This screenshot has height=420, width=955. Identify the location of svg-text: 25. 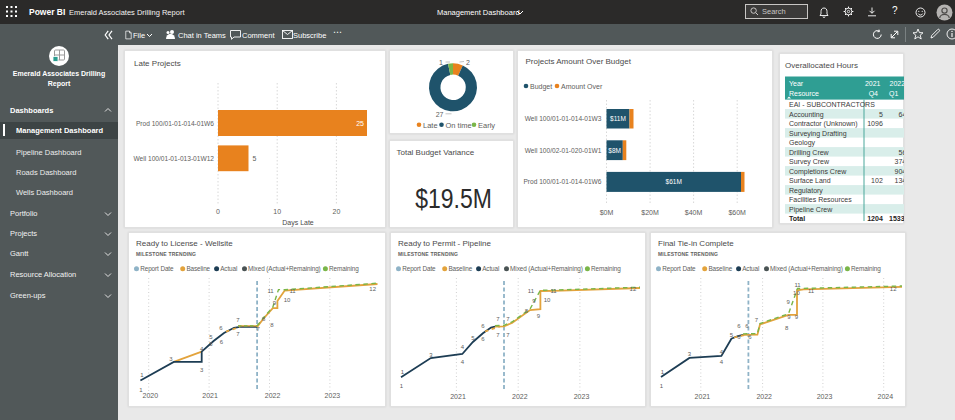
(360, 124).